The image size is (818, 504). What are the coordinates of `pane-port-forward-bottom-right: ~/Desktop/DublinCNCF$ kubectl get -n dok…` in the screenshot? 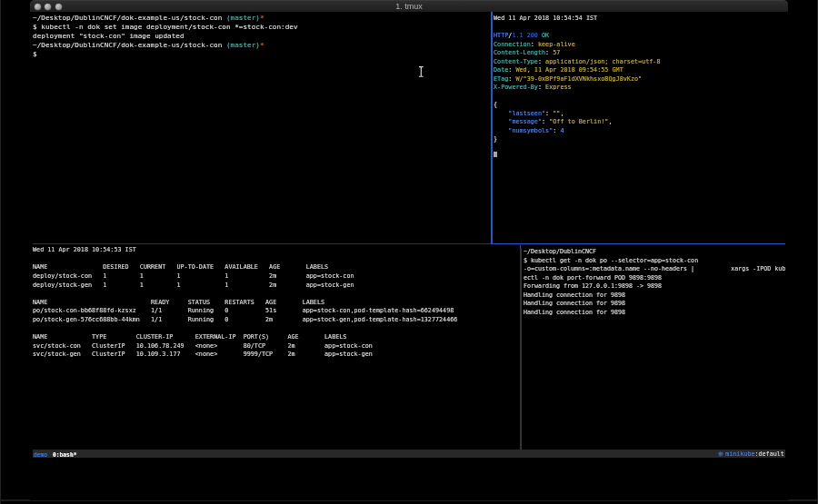 It's located at (671, 316).